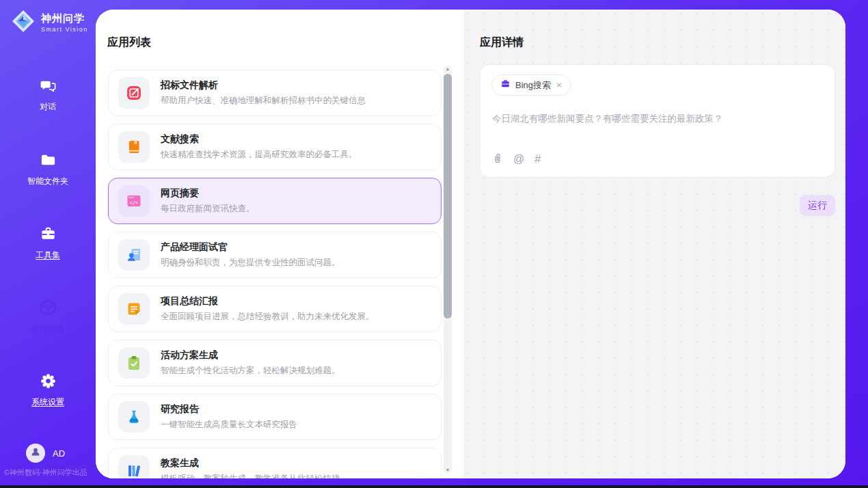 The image size is (868, 488). I want to click on books-icon, so click(134, 467).